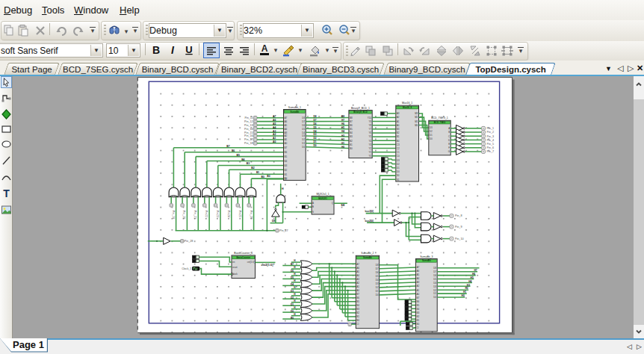 This screenshot has width=644, height=354. I want to click on svg-text: M1, so click(416, 122).